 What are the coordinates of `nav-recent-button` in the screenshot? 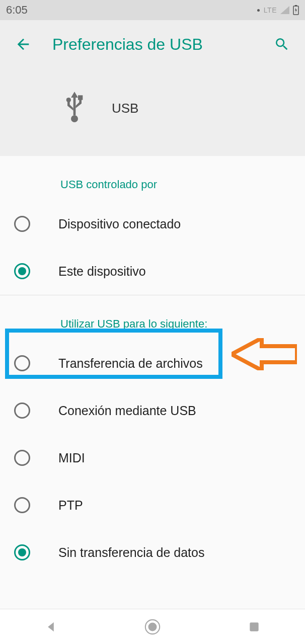 It's located at (254, 627).